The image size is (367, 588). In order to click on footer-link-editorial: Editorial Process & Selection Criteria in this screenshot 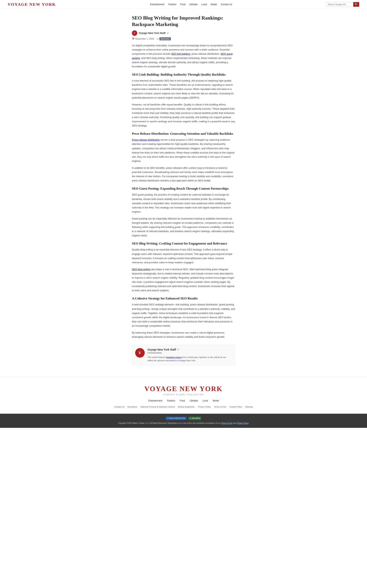, I will do `click(158, 407)`.